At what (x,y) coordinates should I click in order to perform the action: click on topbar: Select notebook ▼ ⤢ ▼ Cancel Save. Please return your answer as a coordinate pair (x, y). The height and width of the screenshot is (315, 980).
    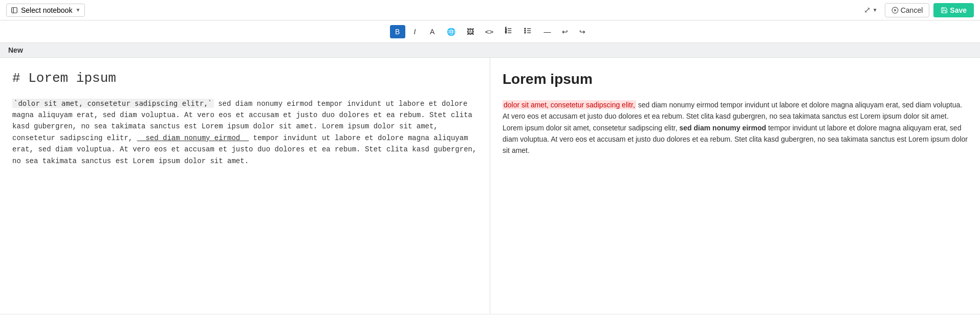
    Looking at the image, I should click on (490, 10).